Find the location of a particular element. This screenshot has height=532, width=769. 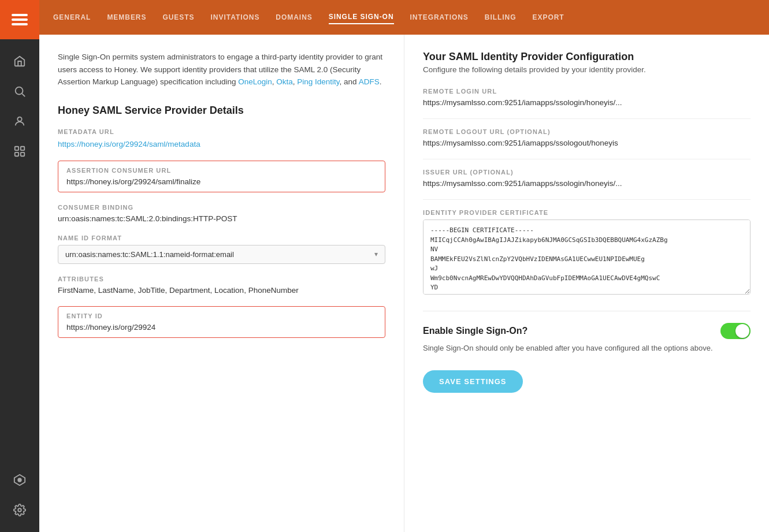

remote-logout-url-value: https://mysamlsso.com:9251/iamapps/ssolo… is located at coordinates (587, 143).